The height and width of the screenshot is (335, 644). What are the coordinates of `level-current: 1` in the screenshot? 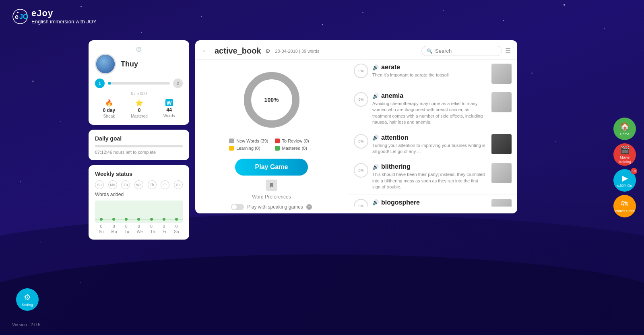 It's located at (100, 83).